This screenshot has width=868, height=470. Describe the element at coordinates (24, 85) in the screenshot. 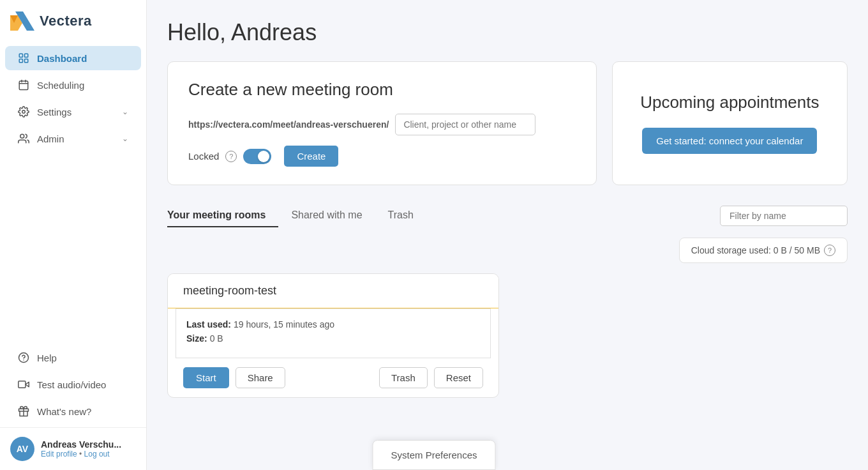

I see `scheduling-icon` at that location.